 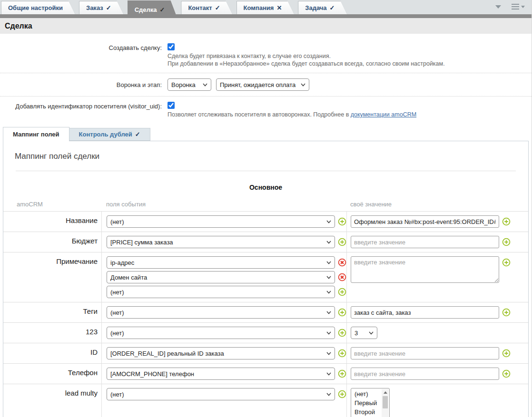 What do you see at coordinates (142, 242) in the screenshot?
I see `select-value: [PRICE] сумма заказа` at bounding box center [142, 242].